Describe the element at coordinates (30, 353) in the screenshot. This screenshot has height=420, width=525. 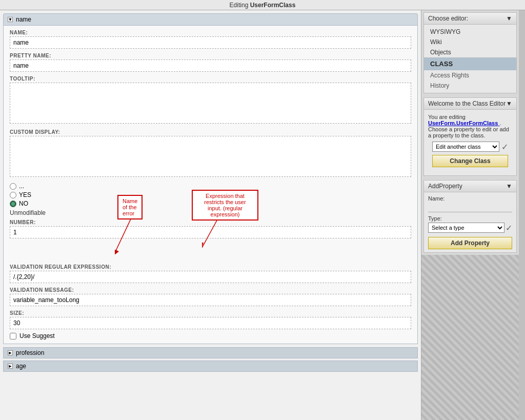
I see `section-profession-label: profession` at that location.